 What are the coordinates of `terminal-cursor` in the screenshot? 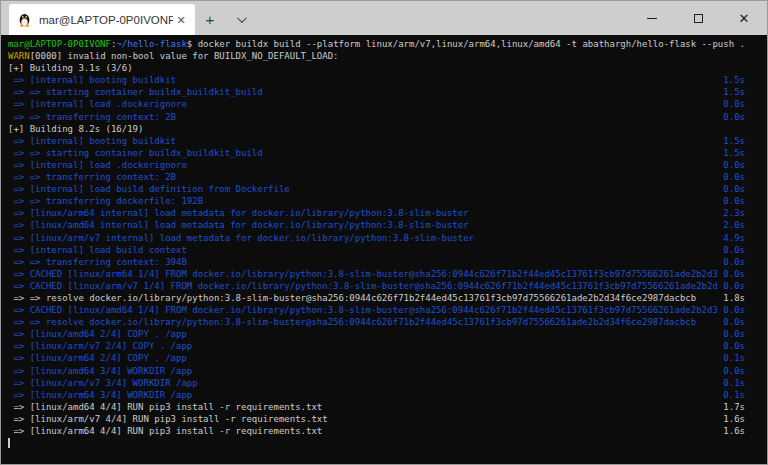 It's located at (9, 443).